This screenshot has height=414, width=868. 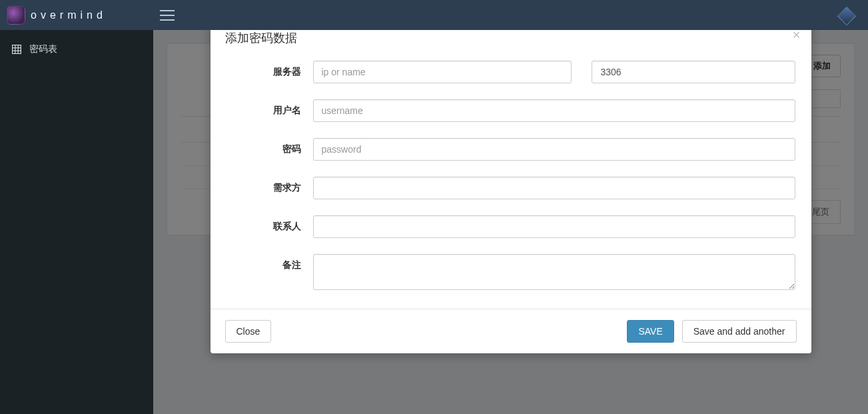 I want to click on topbar-right, so click(x=851, y=15).